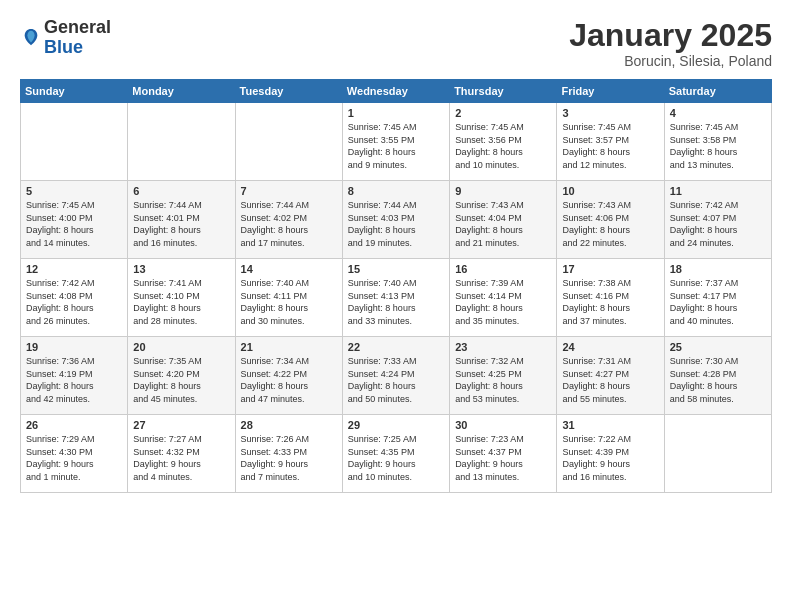  Describe the element at coordinates (182, 454) in the screenshot. I see `table-row: 27Sunrise: 7:27 AM Sunset: 4:32 PM Dayli…` at that location.